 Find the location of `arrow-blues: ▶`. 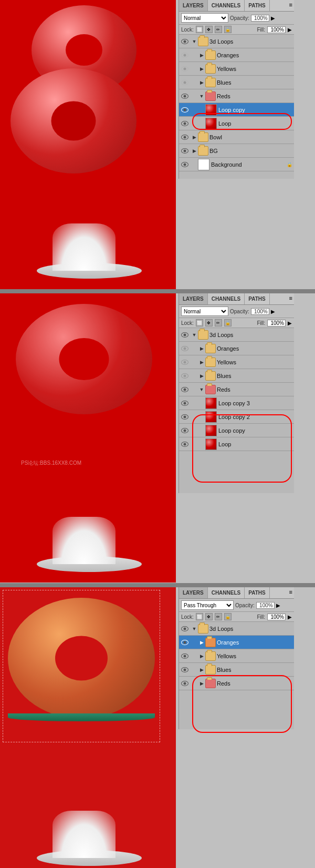

arrow-blues: ▶ is located at coordinates (202, 83).